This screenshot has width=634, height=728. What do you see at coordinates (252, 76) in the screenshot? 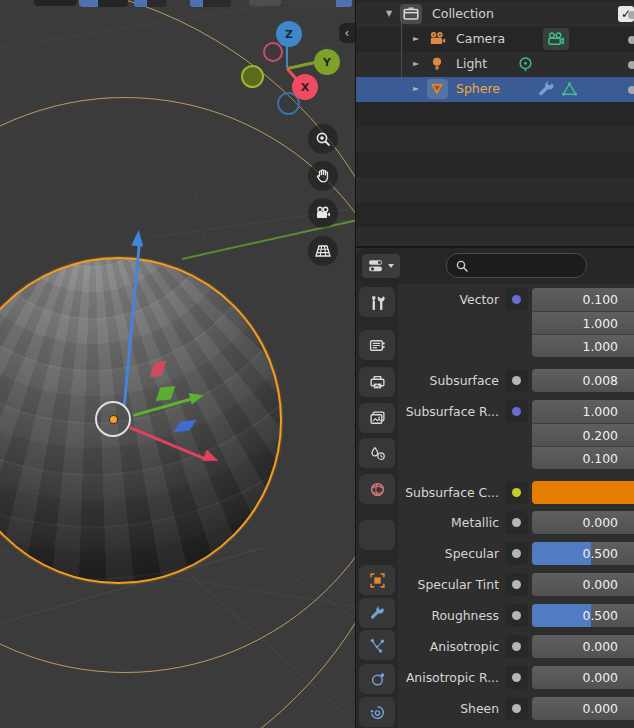
I see `axis-gizmo-neg-y` at bounding box center [252, 76].